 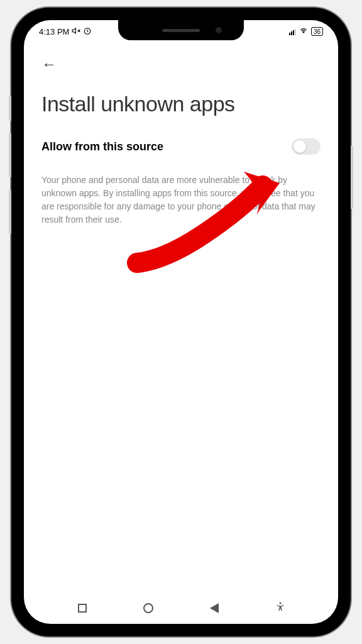 What do you see at coordinates (65, 31) in the screenshot?
I see `status-left: 4:13 PM` at bounding box center [65, 31].